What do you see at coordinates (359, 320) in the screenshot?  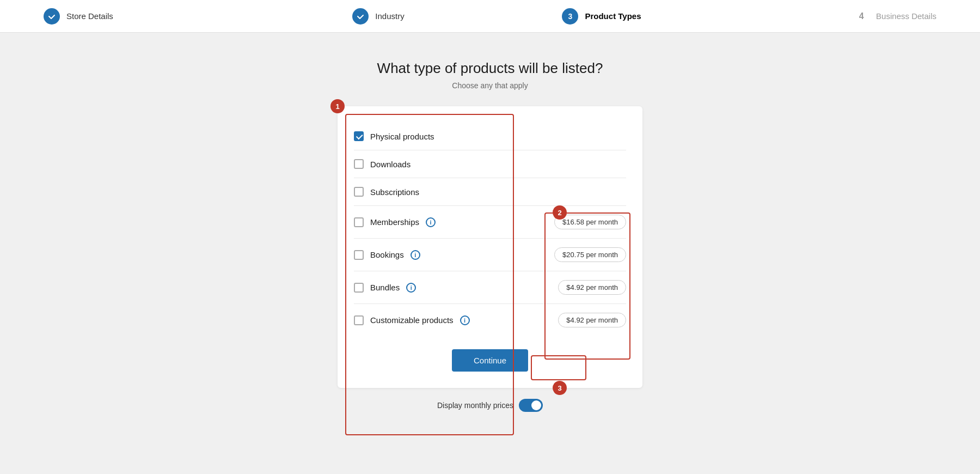 I see `checkbox-customizable` at bounding box center [359, 320].